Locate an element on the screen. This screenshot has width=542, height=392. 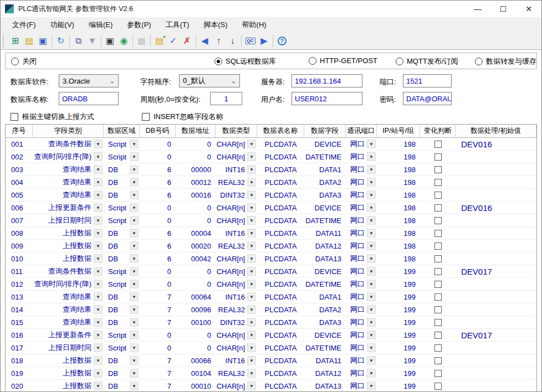
cell-address: 00042 is located at coordinates (196, 259).